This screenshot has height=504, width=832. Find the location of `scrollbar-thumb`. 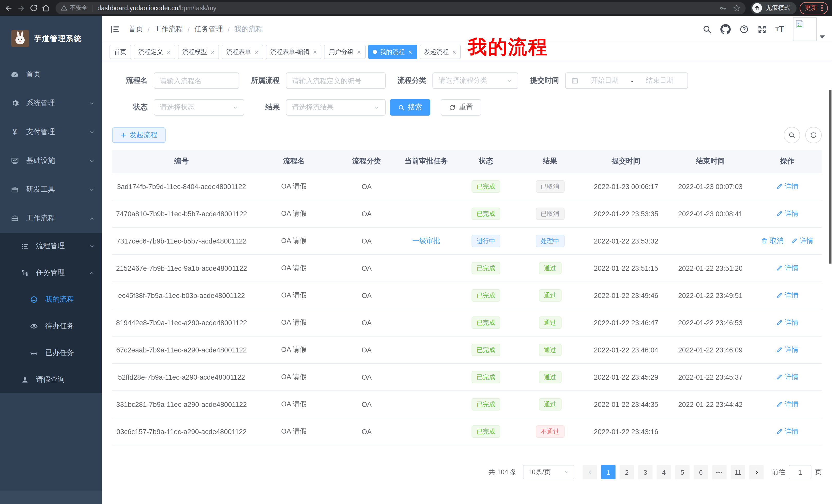

scrollbar-thumb is located at coordinates (830, 177).